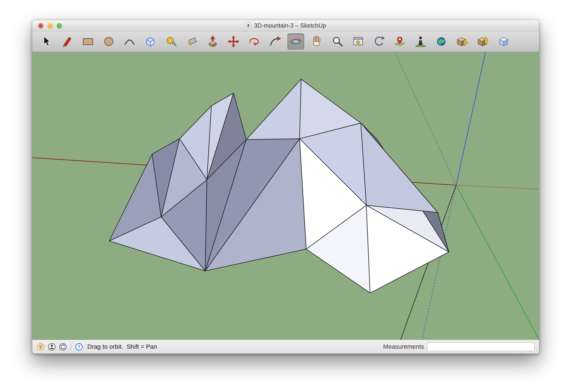 The width and height of the screenshot is (566, 392). What do you see at coordinates (425, 118) in the screenshot?
I see `green-axis-dotted` at bounding box center [425, 118].